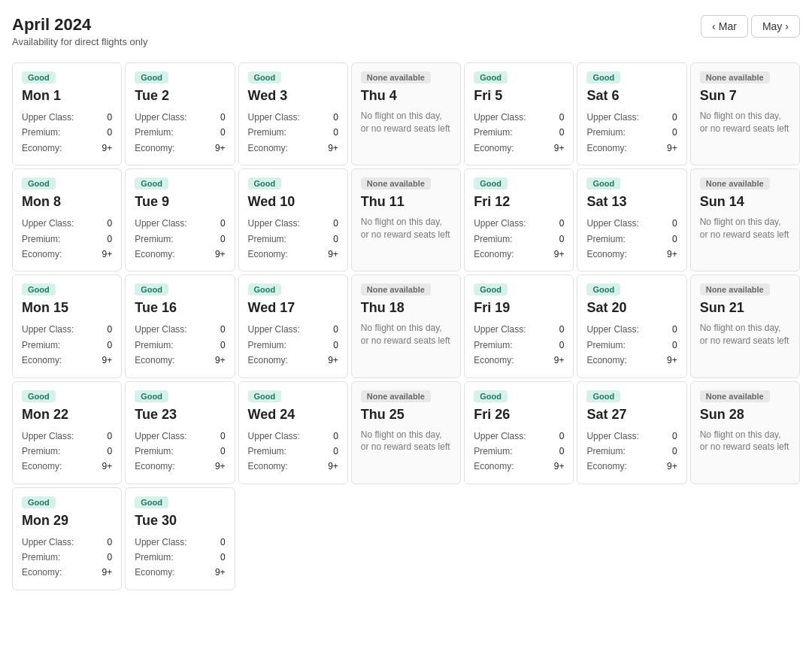 The height and width of the screenshot is (655, 812). Describe the element at coordinates (180, 326) in the screenshot. I see `day-cell-tue16: GoodTue 16Upper Class:0Premium:0Economy:…` at that location.